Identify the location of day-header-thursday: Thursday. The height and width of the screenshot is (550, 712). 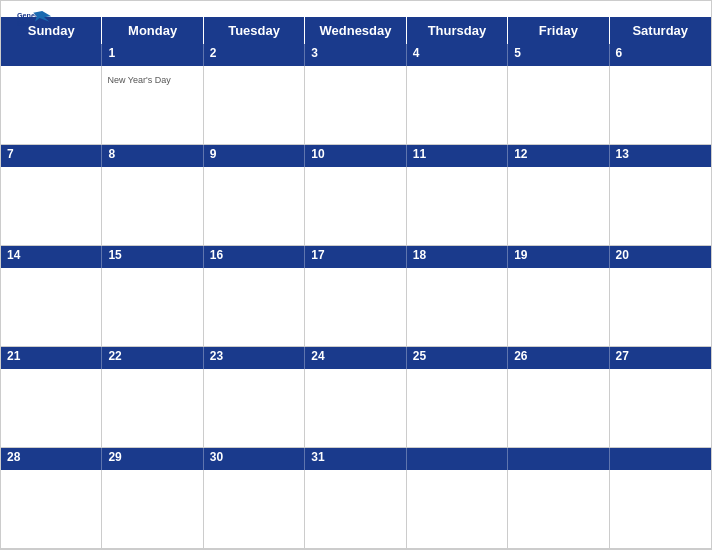
(458, 30).